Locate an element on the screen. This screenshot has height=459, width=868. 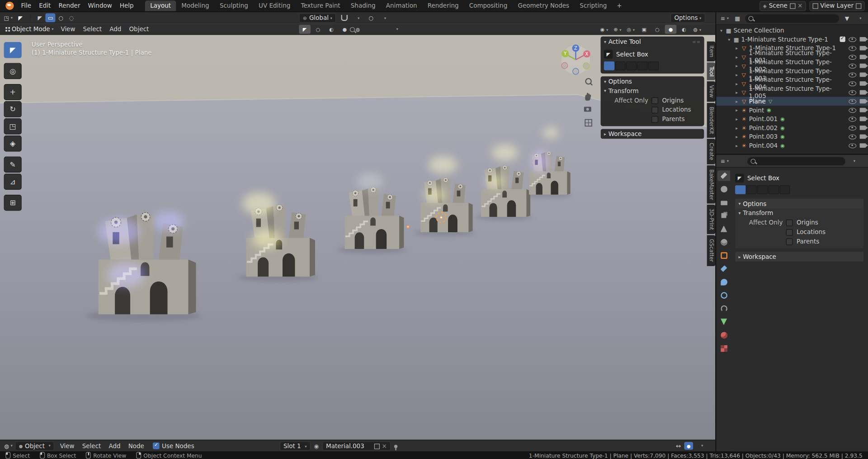
workspace-tab: UV Editing is located at coordinates (274, 5).